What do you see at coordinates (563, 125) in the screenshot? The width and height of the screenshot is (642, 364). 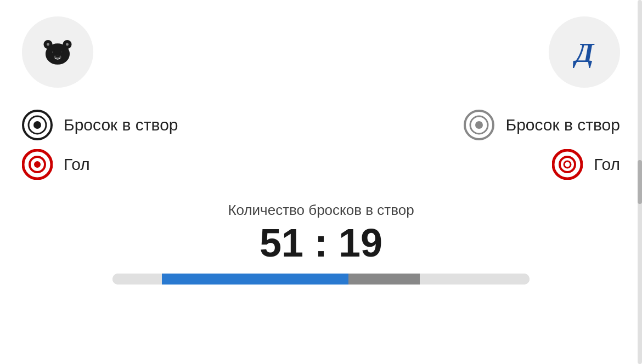 I see `right-shot-label: Бросок в створ` at bounding box center [563, 125].